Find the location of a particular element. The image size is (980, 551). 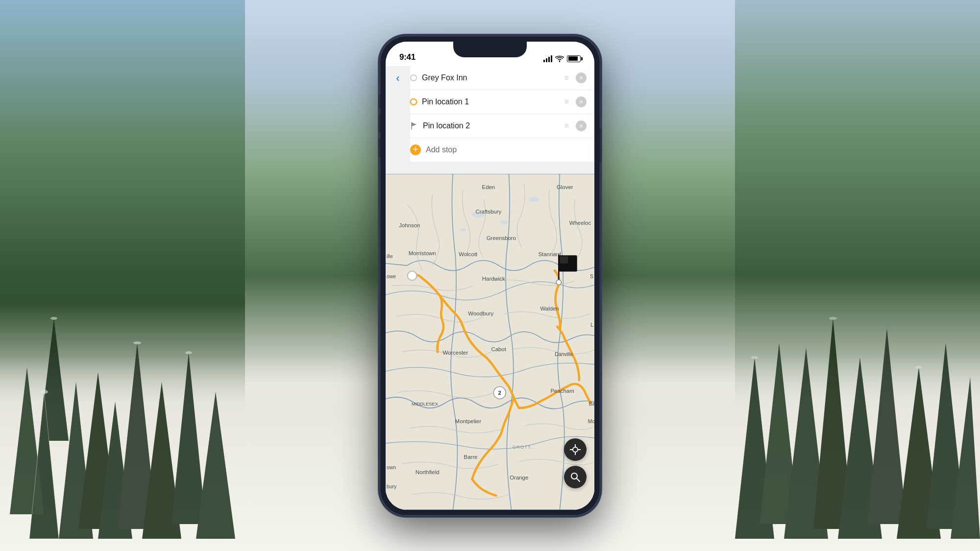

svg-text: MIDDLESEX is located at coordinates (425, 404).